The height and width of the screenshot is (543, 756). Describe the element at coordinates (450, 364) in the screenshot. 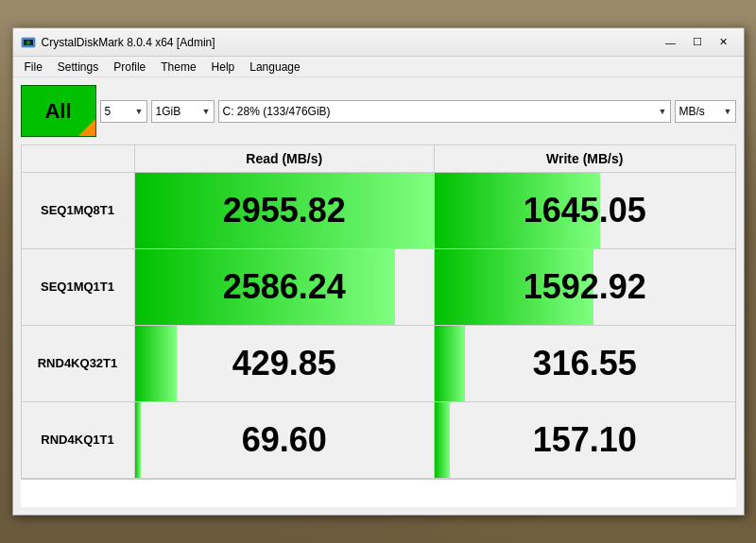

I see `write-bar-rnd4k-q32t1` at that location.